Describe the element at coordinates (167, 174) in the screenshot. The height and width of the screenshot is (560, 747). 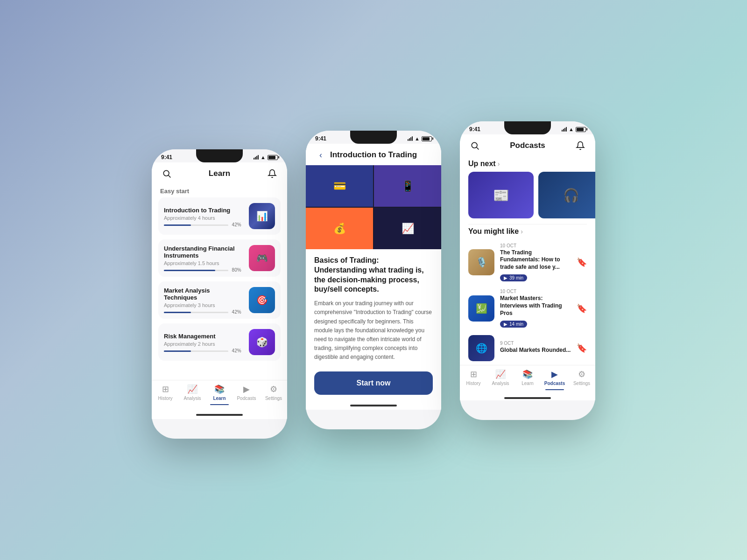
I see `search-icon-learn` at that location.